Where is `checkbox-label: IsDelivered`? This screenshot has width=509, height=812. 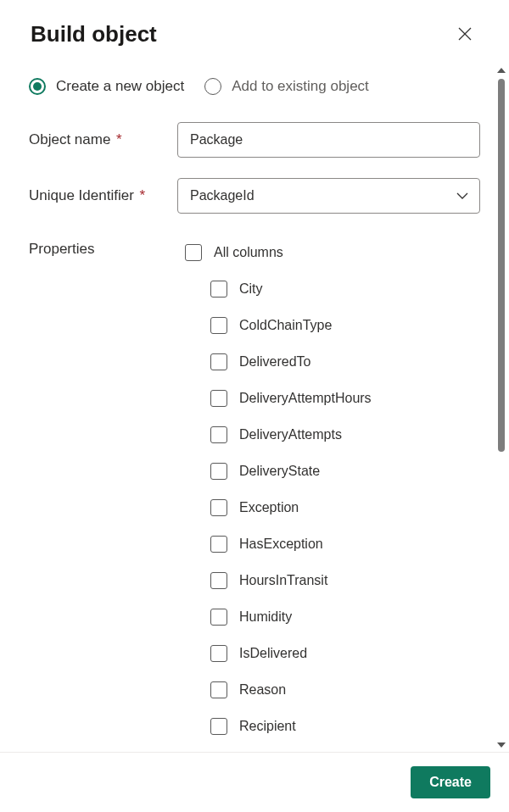 checkbox-label: IsDelivered is located at coordinates (273, 653).